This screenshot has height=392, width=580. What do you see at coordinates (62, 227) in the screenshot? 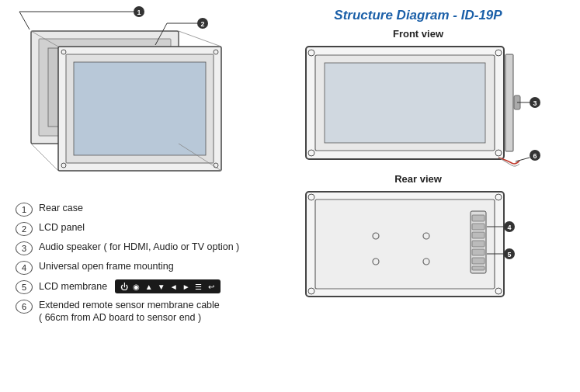
I see `legend-text-2: LCD panel` at bounding box center [62, 227].